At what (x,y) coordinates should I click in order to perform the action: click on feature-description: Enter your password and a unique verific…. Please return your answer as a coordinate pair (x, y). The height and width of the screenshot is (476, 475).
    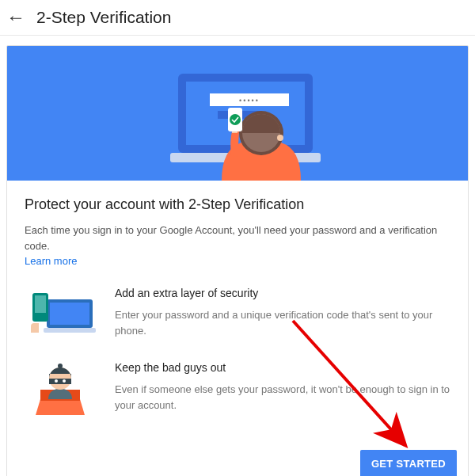
    Looking at the image, I should click on (283, 323).